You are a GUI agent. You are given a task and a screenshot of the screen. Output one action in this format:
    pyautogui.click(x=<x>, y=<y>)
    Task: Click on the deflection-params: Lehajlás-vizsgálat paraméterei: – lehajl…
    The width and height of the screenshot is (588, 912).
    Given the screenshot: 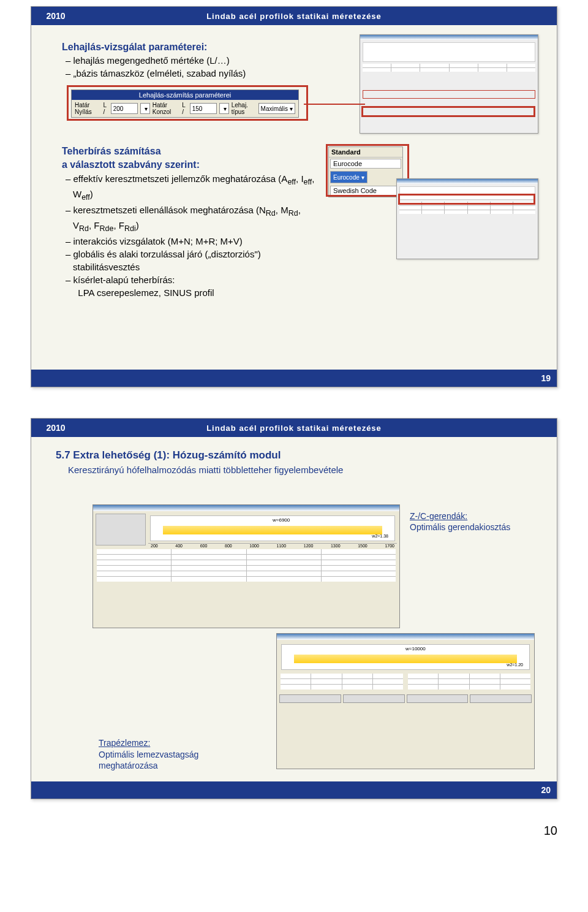 What is the action you would take?
    pyautogui.click(x=190, y=60)
    